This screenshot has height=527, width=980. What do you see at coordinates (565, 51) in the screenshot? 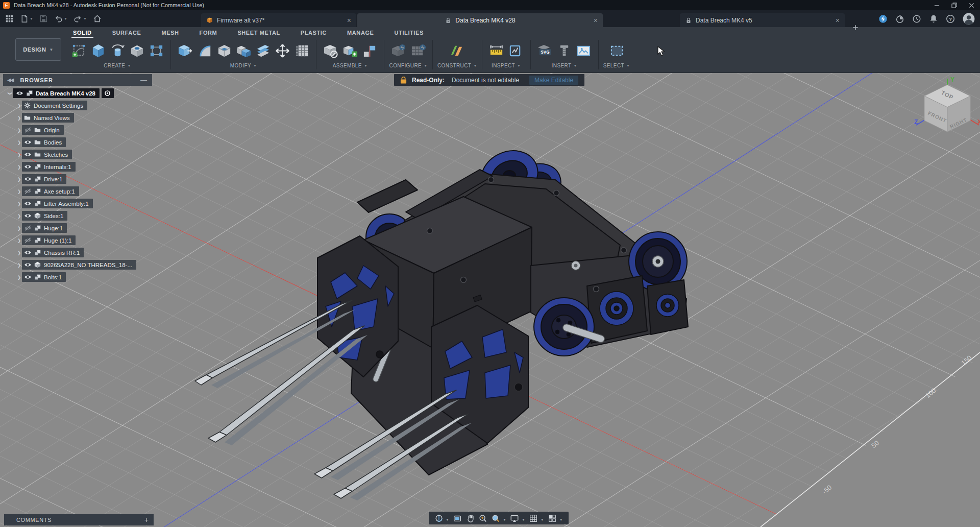
I see `insert-mcmaster-icon` at bounding box center [565, 51].